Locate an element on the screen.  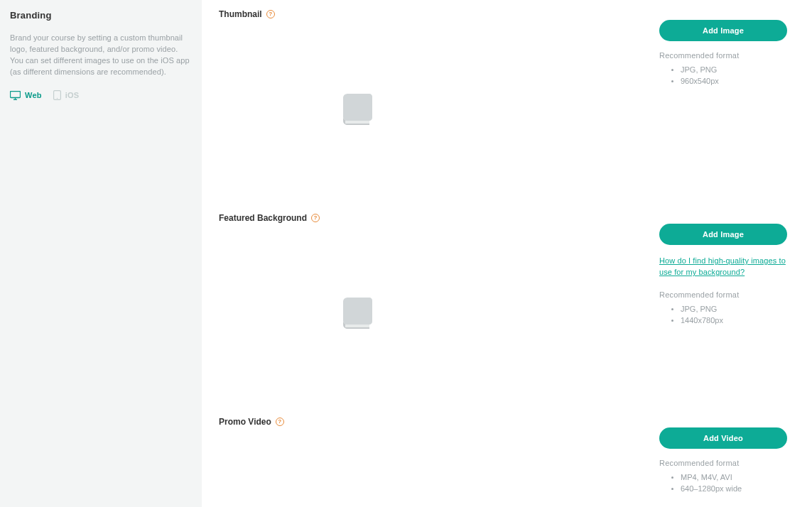
tab-ios: iOS is located at coordinates (67, 95).